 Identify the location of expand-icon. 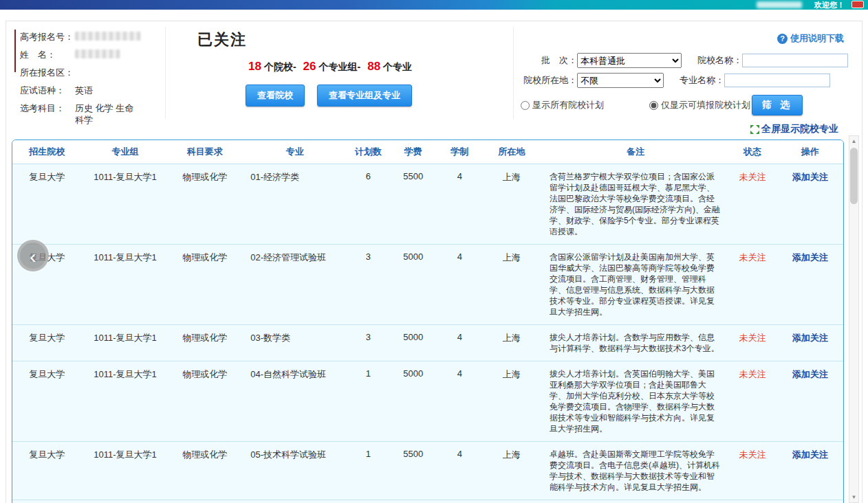
(755, 129).